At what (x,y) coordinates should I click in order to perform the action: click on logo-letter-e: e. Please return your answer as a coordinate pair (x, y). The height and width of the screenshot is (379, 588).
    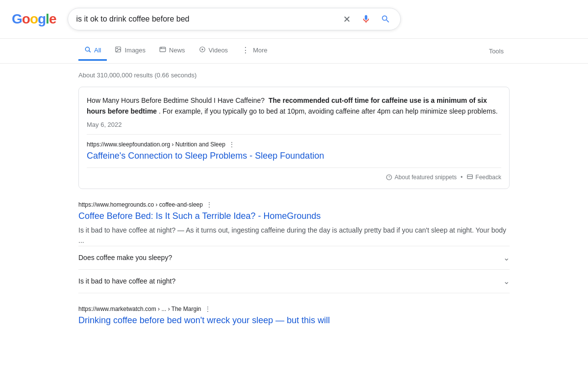
    Looking at the image, I should click on (53, 19).